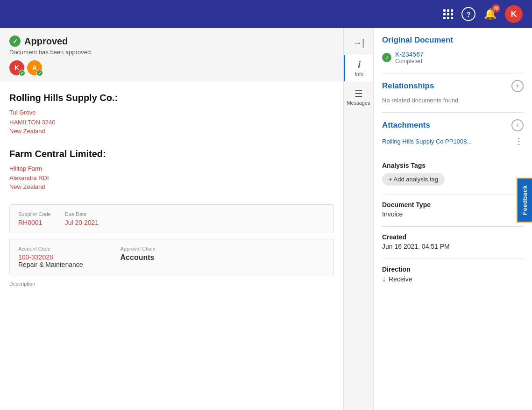 The image size is (532, 410). What do you see at coordinates (172, 219) in the screenshot?
I see `supplier-due-fields: Supplier Code RH0001 Due Date Jul 20 202…` at bounding box center [172, 219].